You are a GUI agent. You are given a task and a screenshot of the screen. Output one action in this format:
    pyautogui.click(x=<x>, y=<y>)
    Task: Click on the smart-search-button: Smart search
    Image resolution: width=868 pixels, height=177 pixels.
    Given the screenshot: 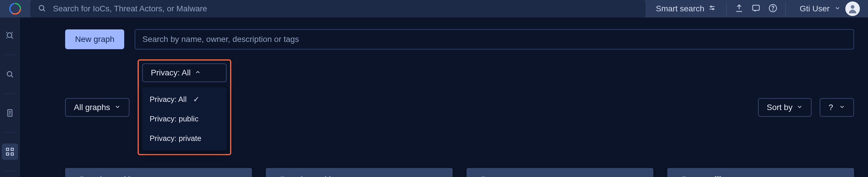 What is the action you would take?
    pyautogui.click(x=686, y=9)
    